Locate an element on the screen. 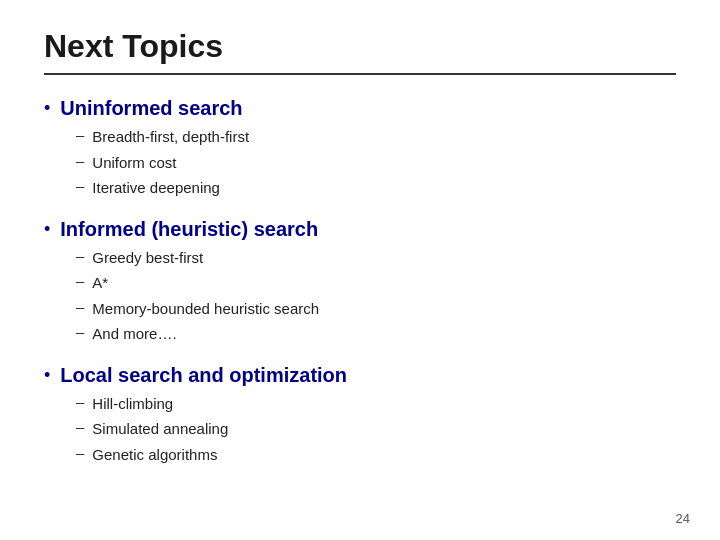 The width and height of the screenshot is (720, 540). sub-text: Simulated annealing is located at coordinates (160, 430).